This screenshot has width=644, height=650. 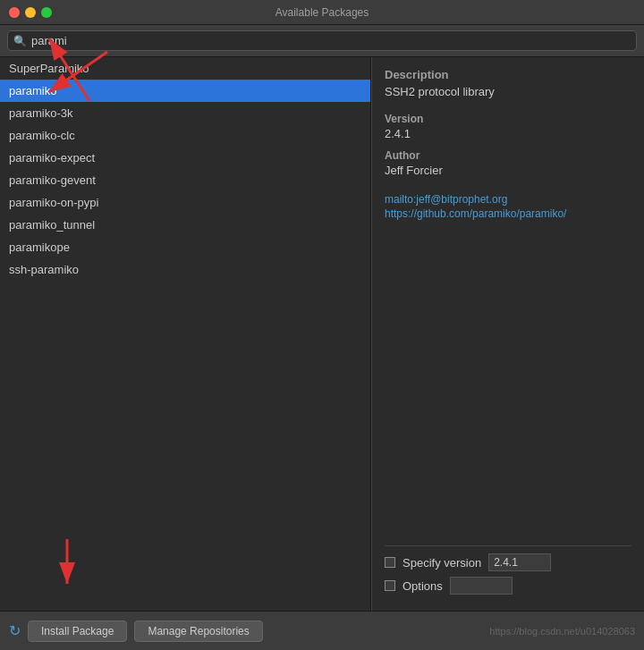 What do you see at coordinates (442, 563) in the screenshot?
I see `specify-version-label: Specify version` at bounding box center [442, 563].